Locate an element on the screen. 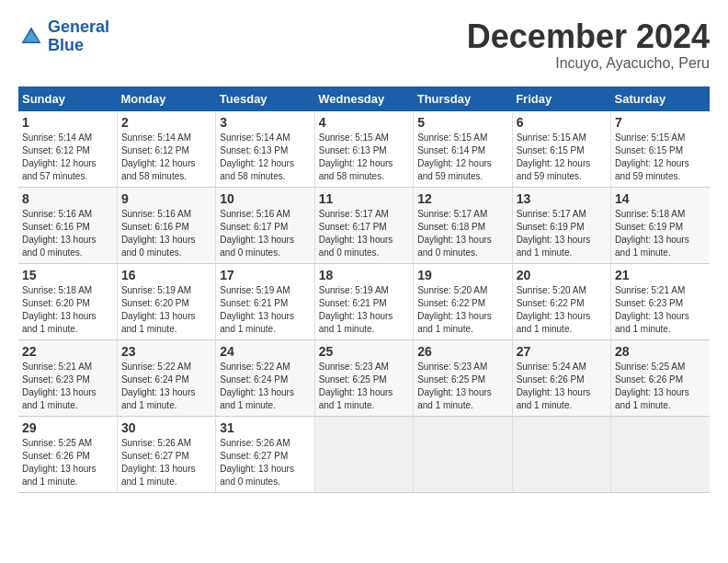  day-number: 4 is located at coordinates (364, 122).